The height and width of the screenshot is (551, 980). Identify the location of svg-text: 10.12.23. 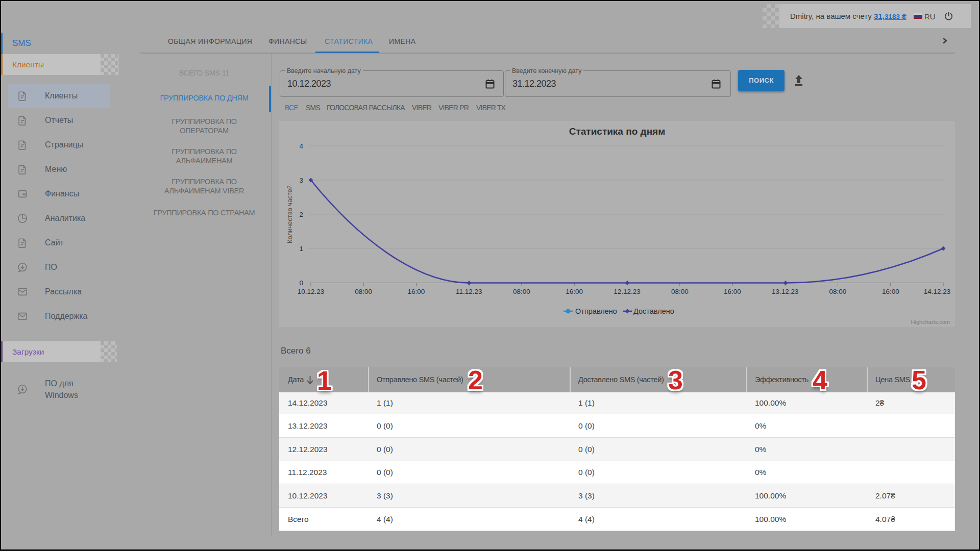
(311, 292).